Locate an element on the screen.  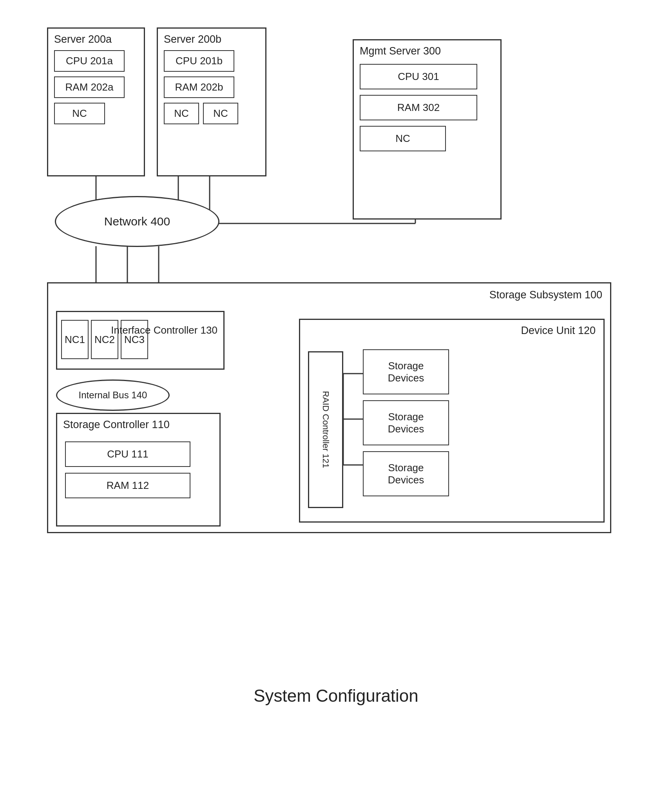
cpu-201a: CPU 201a is located at coordinates (89, 61).